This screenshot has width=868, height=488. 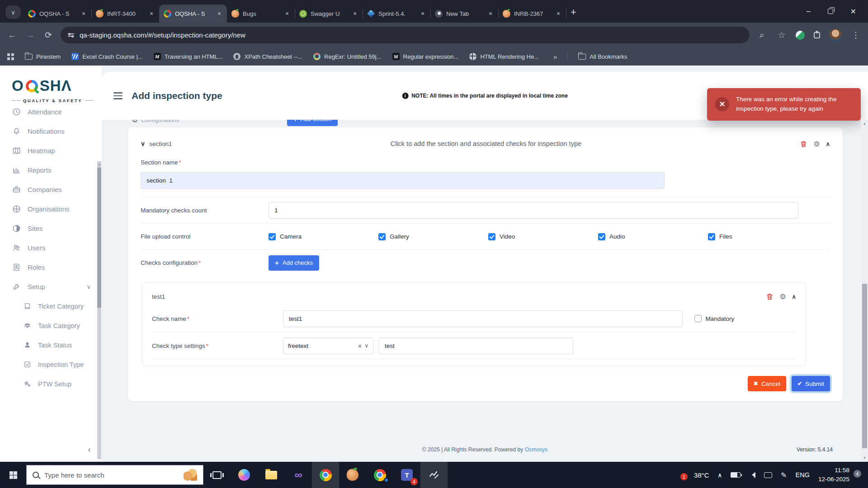 I want to click on task-view-button, so click(x=217, y=475).